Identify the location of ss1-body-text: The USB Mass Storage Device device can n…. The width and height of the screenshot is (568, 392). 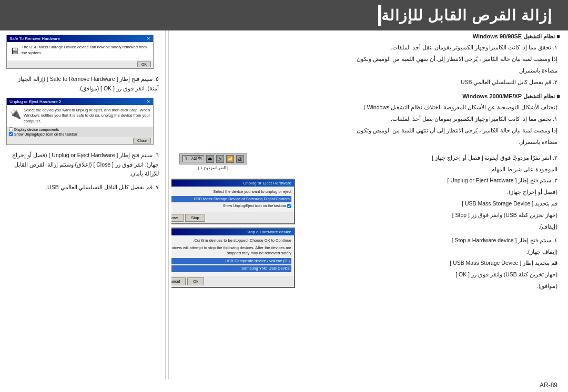
(86, 50).